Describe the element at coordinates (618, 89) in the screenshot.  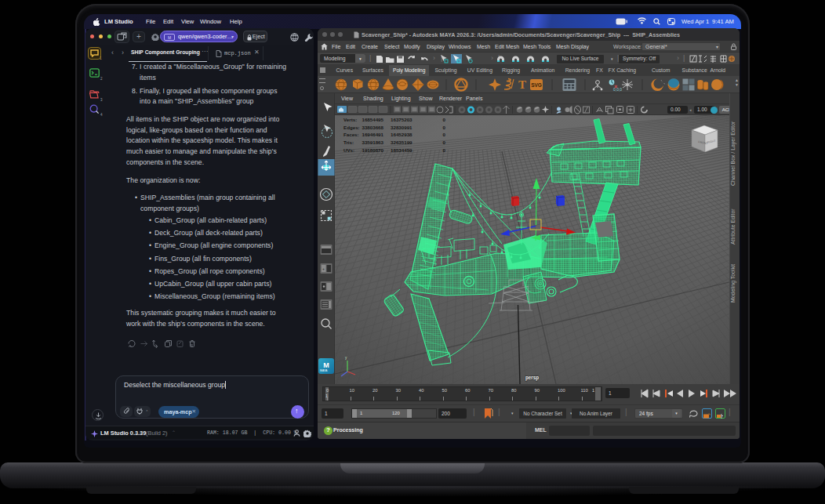
I see `svg-text: 0,0,0` at that location.